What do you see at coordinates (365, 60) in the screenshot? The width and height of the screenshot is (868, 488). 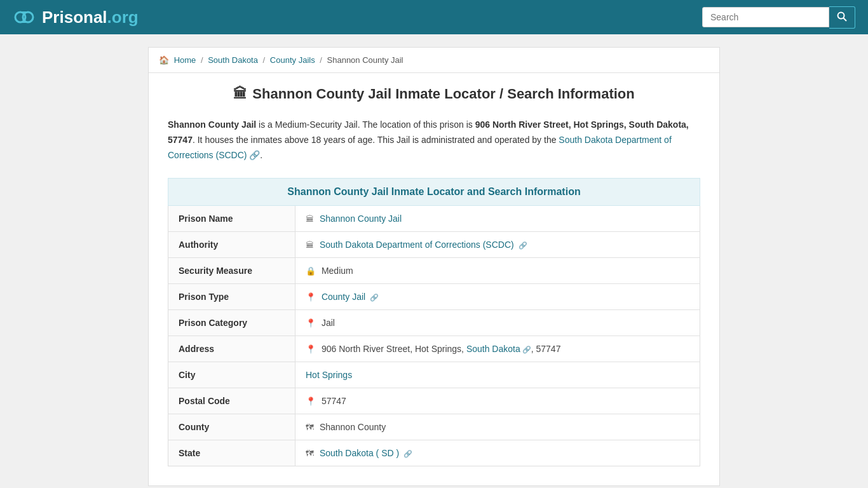 I see `breadcrumb-current: Shannon County Jail` at bounding box center [365, 60].